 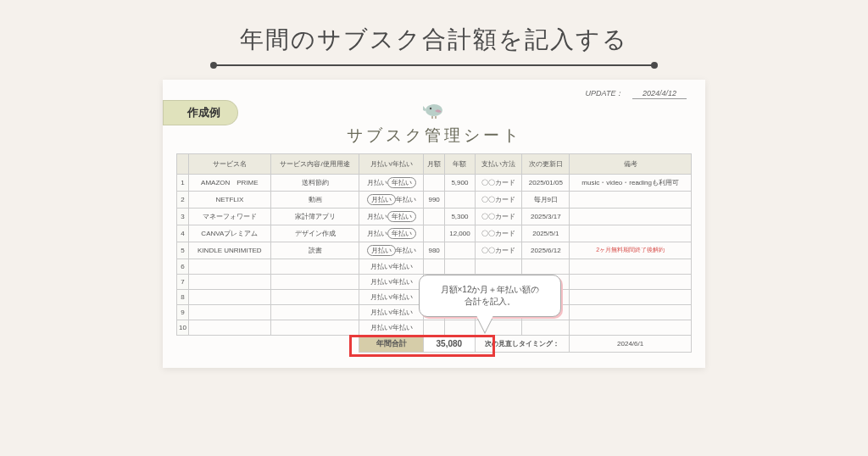 What do you see at coordinates (183, 234) in the screenshot?
I see `row-num: 4` at bounding box center [183, 234].